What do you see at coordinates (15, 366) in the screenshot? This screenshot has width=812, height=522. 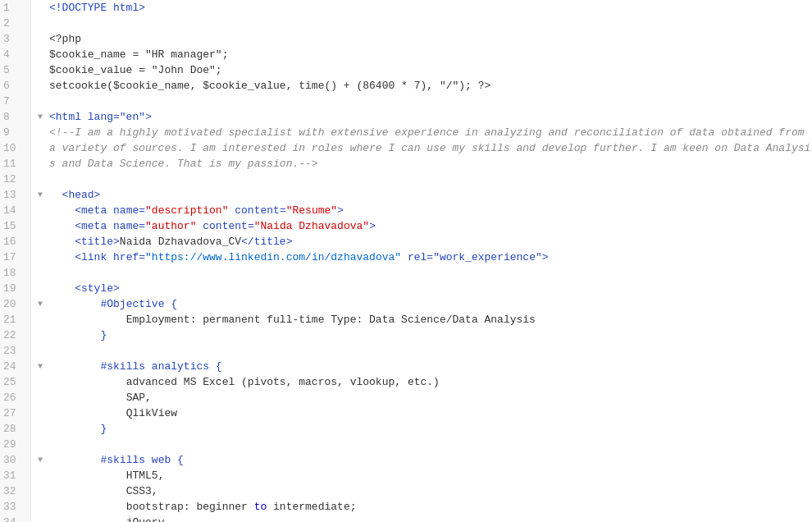 I see `line-number-24: 24` at bounding box center [15, 366].